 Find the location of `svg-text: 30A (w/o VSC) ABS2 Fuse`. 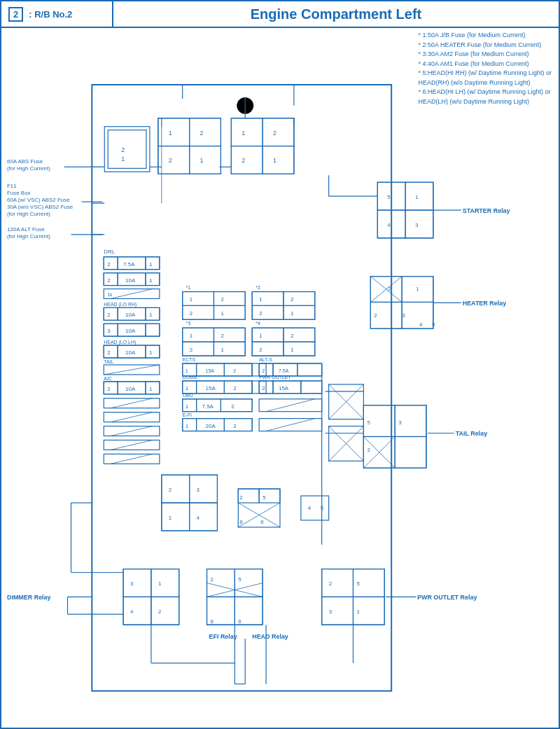

svg-text: 30A (w/o VSC) ABS2 Fuse is located at coordinates (41, 207).